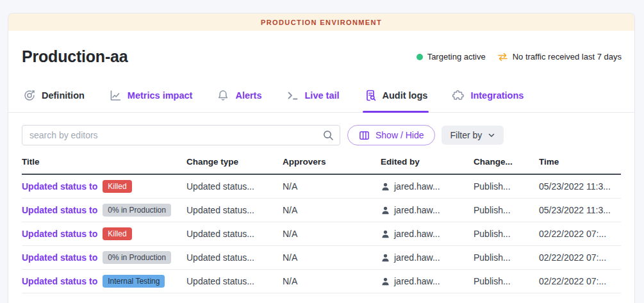 The image size is (644, 303). Describe the element at coordinates (115, 95) in the screenshot. I see `chart-icon` at that location.